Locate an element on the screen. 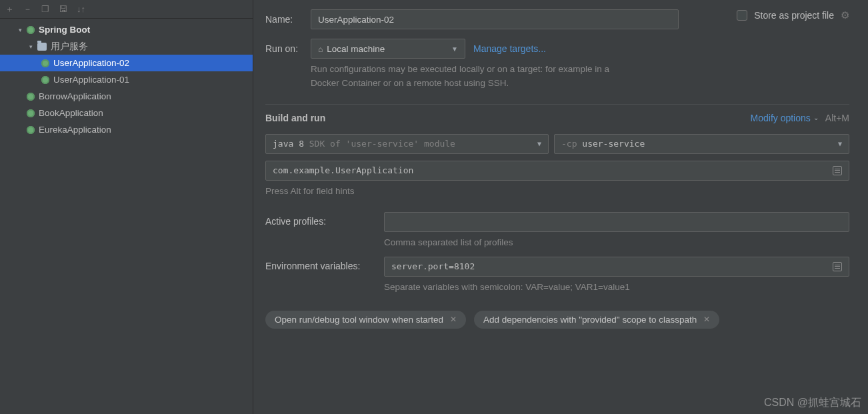 The height and width of the screenshot is (414, 868). tree-item-label: BookApplication is located at coordinates (71, 113).